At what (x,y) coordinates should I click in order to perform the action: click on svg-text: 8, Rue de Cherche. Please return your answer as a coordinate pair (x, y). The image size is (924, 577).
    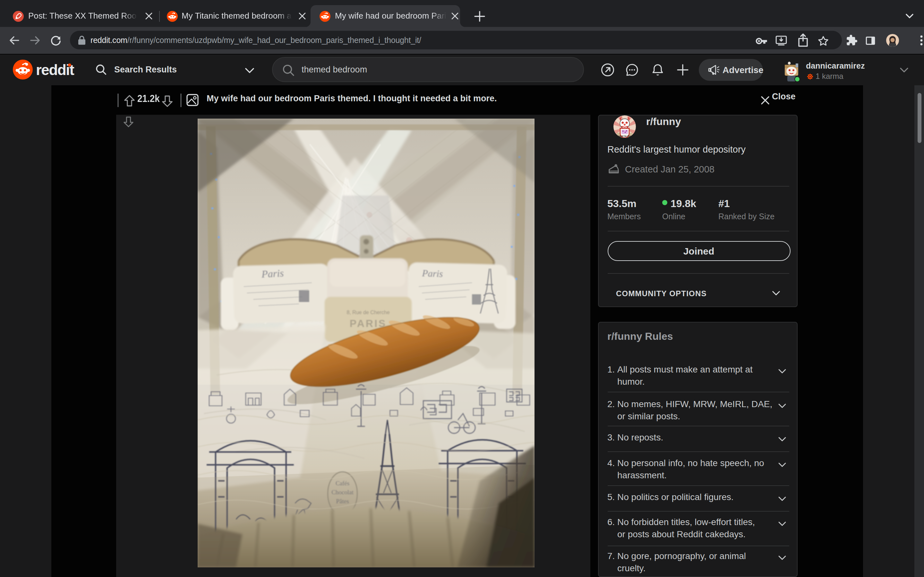
    Looking at the image, I should click on (368, 312).